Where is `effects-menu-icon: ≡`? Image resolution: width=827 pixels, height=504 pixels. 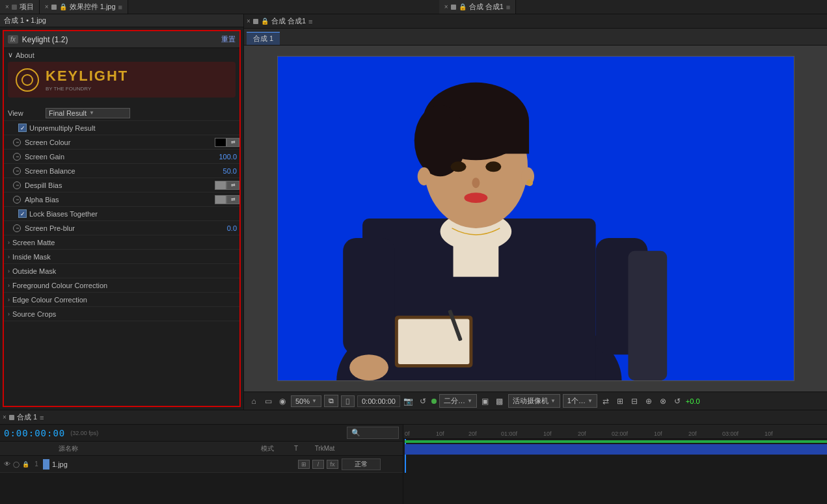 effects-menu-icon: ≡ is located at coordinates (120, 7).